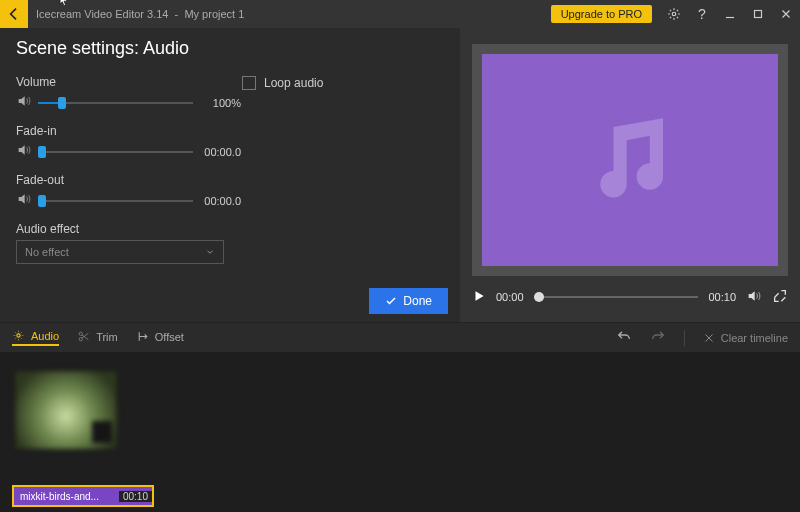  Describe the element at coordinates (722, 297) in the screenshot. I see `duration-time: 00:10` at that location.